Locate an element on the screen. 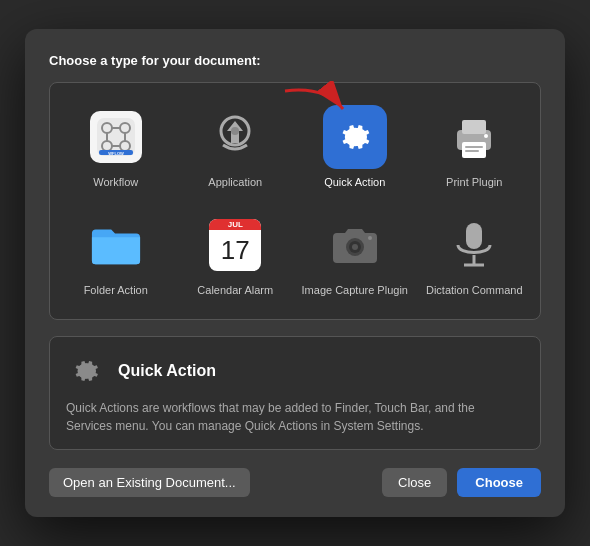 The image size is (590, 546). dictation-label: Dictation Command is located at coordinates (474, 290).